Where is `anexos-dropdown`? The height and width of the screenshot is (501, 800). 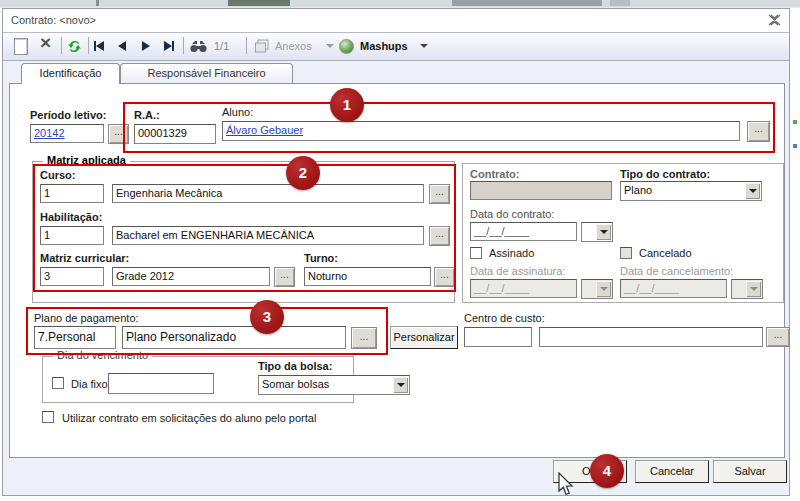
anexos-dropdown is located at coordinates (330, 46).